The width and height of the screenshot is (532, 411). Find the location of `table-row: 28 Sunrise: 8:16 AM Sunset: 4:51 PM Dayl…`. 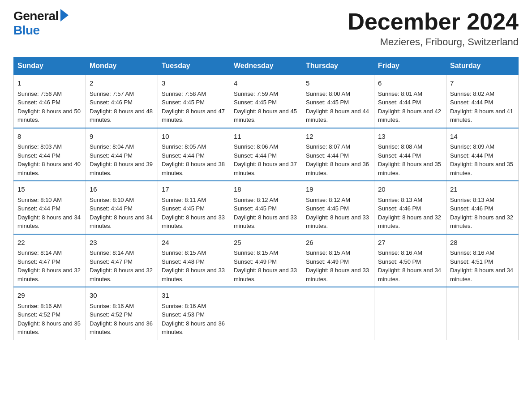

table-row: 28 Sunrise: 8:16 AM Sunset: 4:51 PM Dayl… is located at coordinates (483, 261).